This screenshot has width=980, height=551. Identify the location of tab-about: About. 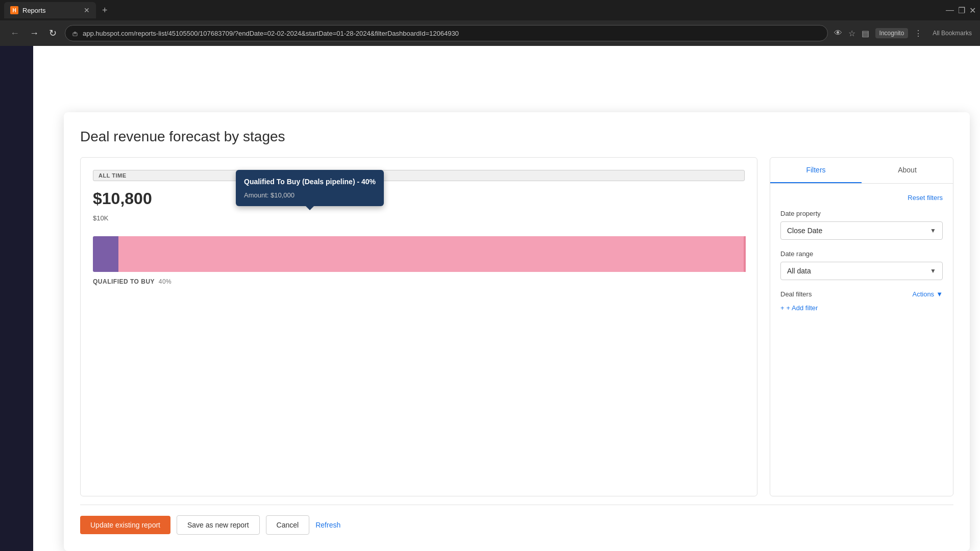
(908, 170).